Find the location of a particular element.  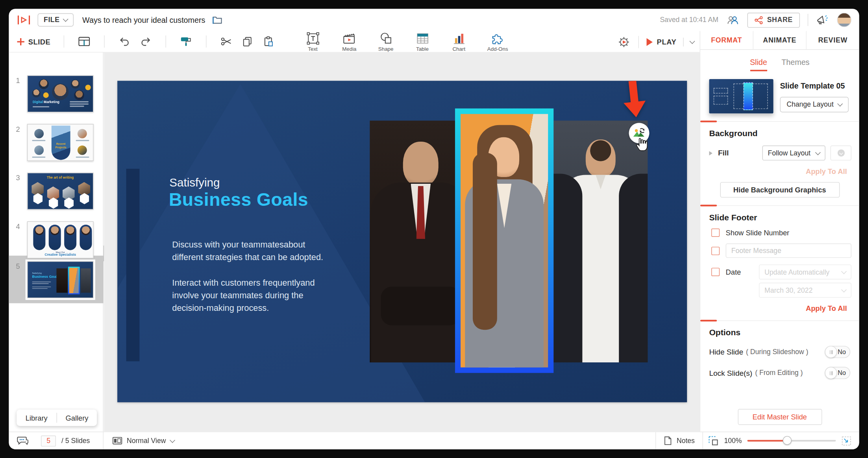

slide-paragraph-1: Discuss with your teammatesabout differe… is located at coordinates (248, 251).